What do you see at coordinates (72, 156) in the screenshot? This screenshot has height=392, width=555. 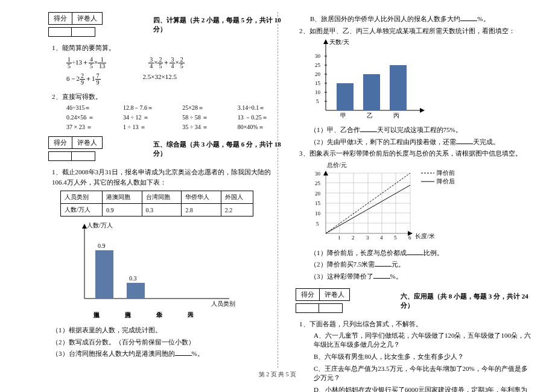 I see `score-box-5-blank` at bounding box center [72, 156].